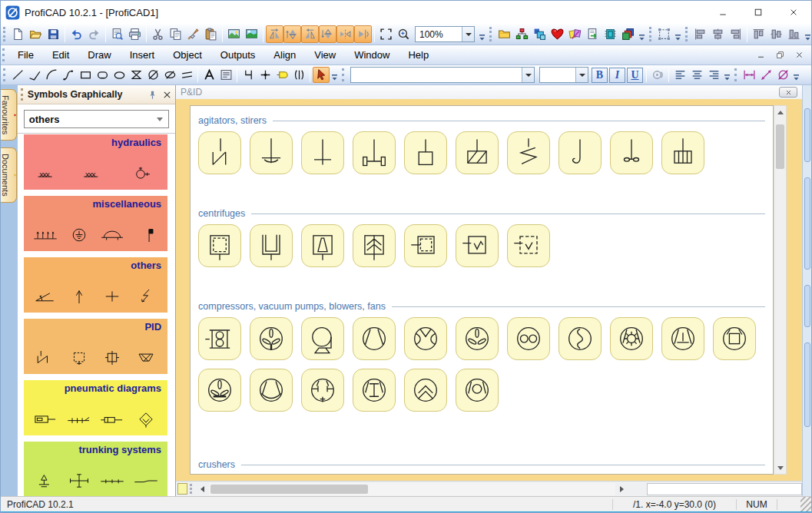  I want to click on menu-view: View, so click(325, 55).